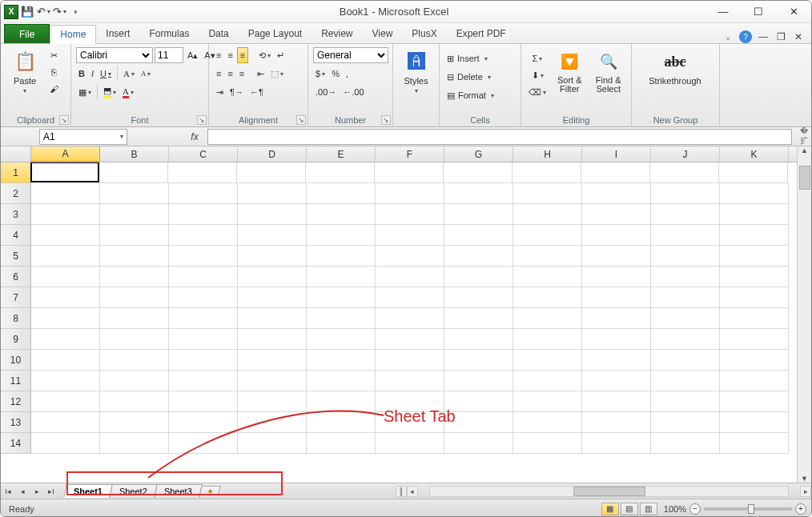 This screenshot has height=517, width=812. What do you see at coordinates (272, 423) in the screenshot?
I see `cell-D13` at bounding box center [272, 423].